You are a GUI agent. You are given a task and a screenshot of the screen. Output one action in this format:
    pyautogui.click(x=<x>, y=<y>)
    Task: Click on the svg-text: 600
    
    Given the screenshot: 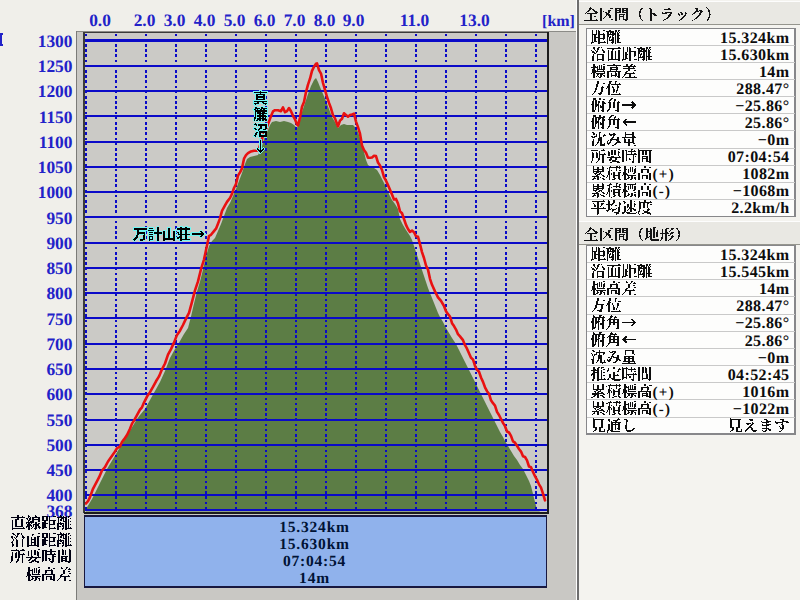 What is the action you would take?
    pyautogui.click(x=59, y=394)
    